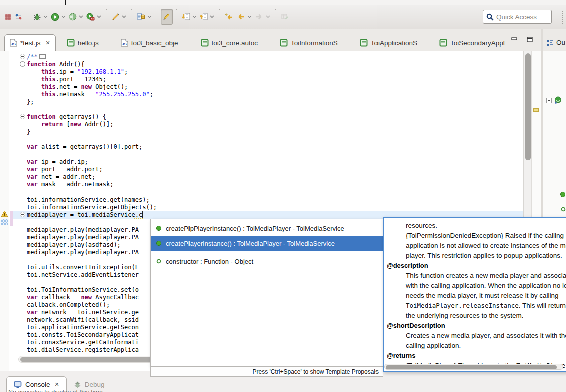  Describe the element at coordinates (92, 275) in the screenshot. I see `code-line: toi.netService.addEventListener` at that location.